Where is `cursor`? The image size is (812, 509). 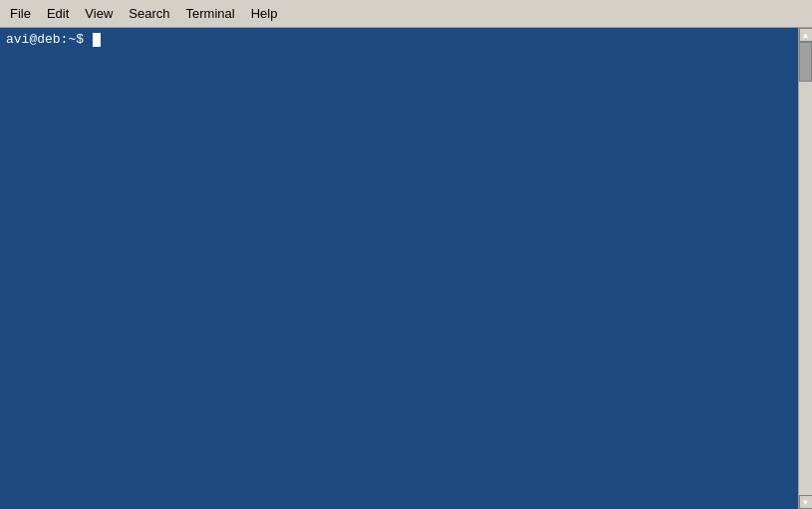 cursor is located at coordinates (97, 40).